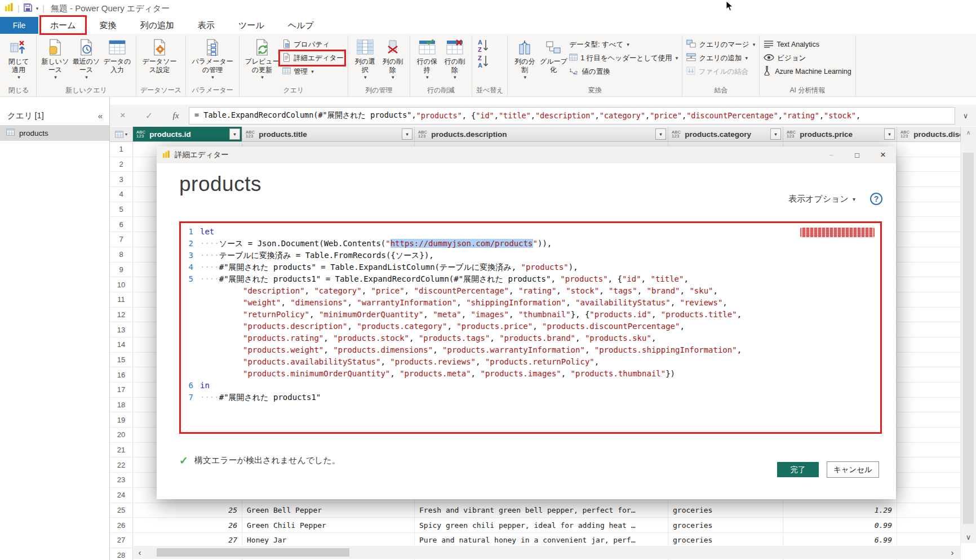  I want to click on data-type-button: データ型: すべて▾, so click(623, 45).